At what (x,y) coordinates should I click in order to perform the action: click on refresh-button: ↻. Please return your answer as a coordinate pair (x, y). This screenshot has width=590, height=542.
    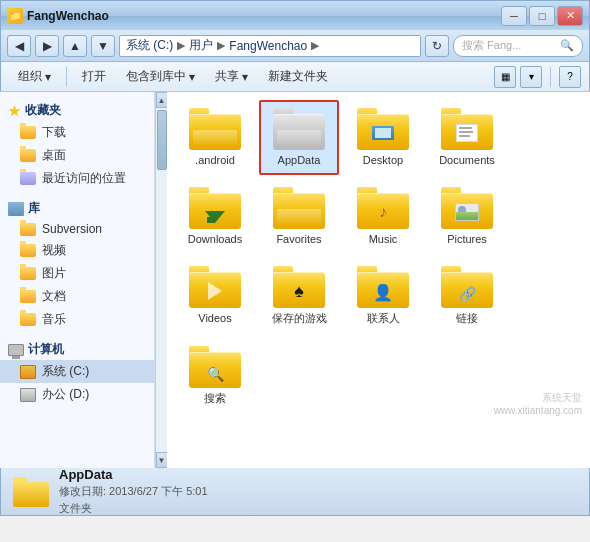
    Looking at the image, I should click on (437, 46).